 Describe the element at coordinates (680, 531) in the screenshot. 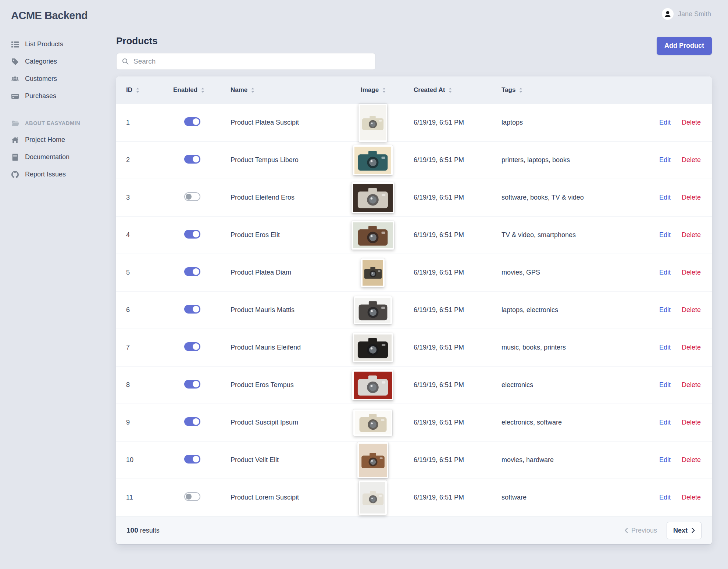

I see `next-label: Next` at that location.